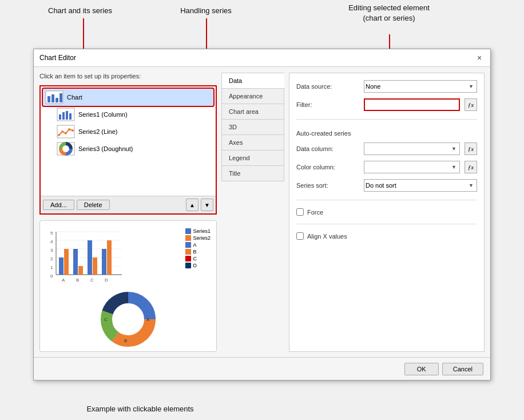  Describe the element at coordinates (315, 212) in the screenshot. I see `force-label: Force` at that location.